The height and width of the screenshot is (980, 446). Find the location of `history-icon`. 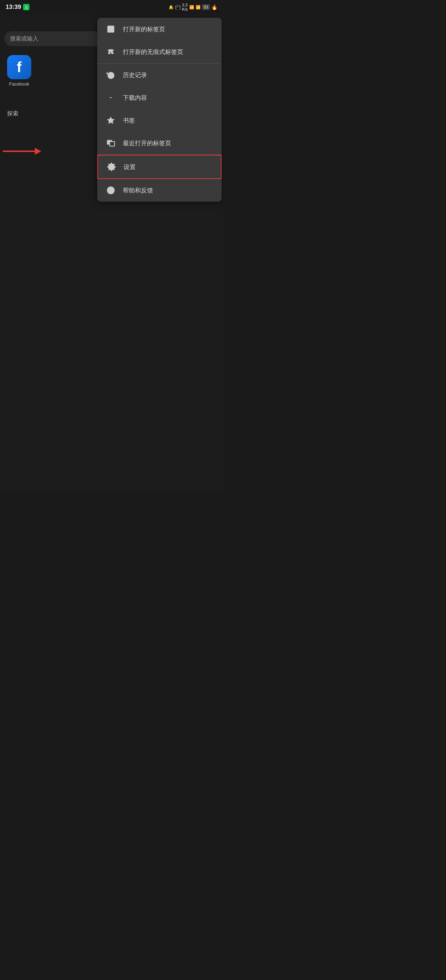

history-icon is located at coordinates (111, 75).